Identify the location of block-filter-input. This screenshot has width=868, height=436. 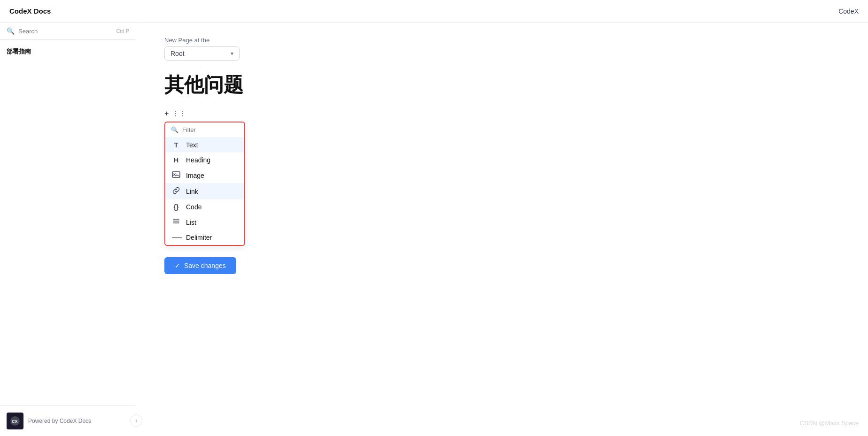
(214, 130).